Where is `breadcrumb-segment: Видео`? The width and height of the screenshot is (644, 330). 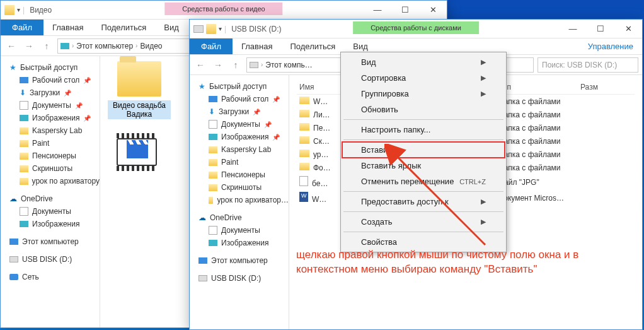
breadcrumb-segment: Видео is located at coordinates (151, 46).